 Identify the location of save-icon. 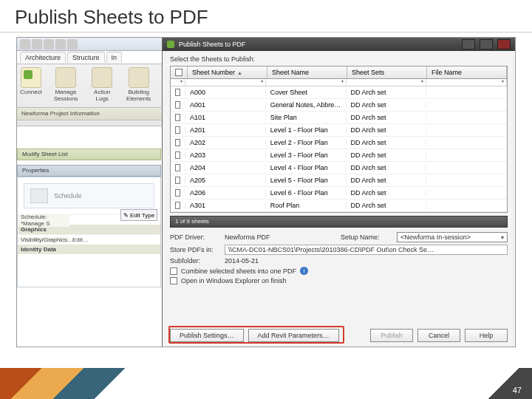
(49, 44).